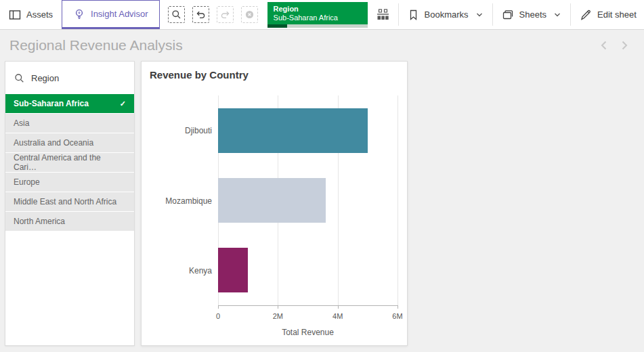 The width and height of the screenshot is (644, 352). Describe the element at coordinates (70, 202) in the screenshot. I see `filter-value-alternative: Middle East and North Africa` at that location.